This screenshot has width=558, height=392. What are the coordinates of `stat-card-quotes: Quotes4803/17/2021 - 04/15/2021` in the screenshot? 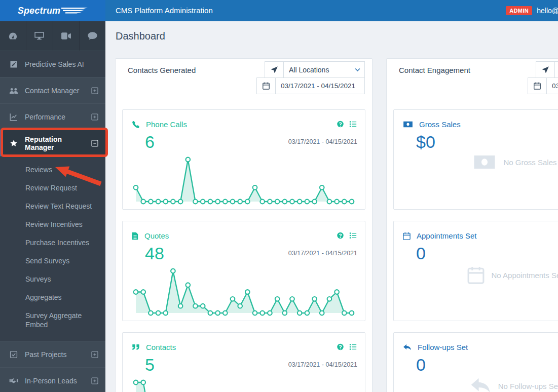 It's located at (244, 271).